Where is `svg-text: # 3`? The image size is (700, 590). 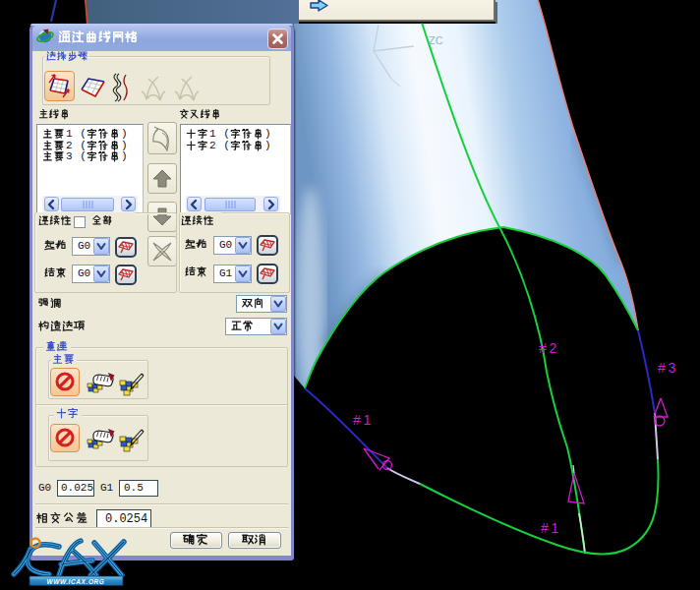
svg-text: # 3 is located at coordinates (667, 368).